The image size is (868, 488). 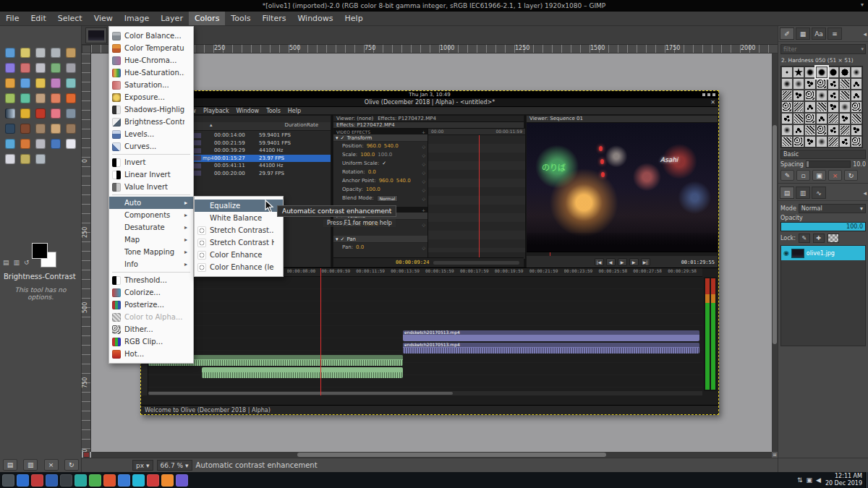 What do you see at coordinates (41, 68) in the screenshot?
I see `scissors-select-tool` at bounding box center [41, 68].